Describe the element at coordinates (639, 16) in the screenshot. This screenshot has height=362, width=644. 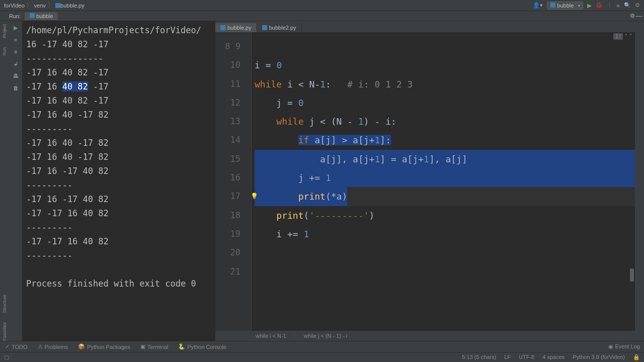
I see `run-hide-icon: —` at that location.